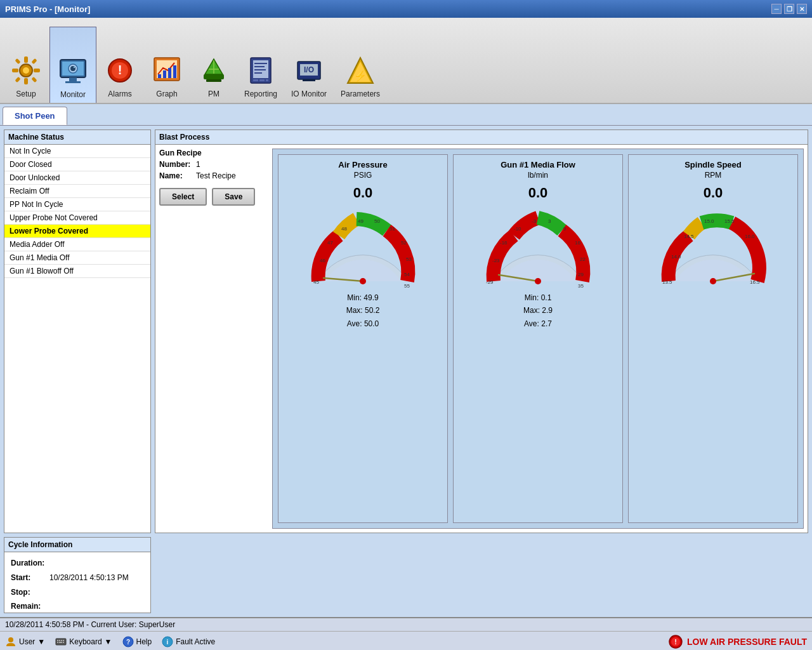  What do you see at coordinates (77, 578) in the screenshot?
I see `cycle-start-row: Start: 10/28/2011 4:50:13 PM` at bounding box center [77, 578].